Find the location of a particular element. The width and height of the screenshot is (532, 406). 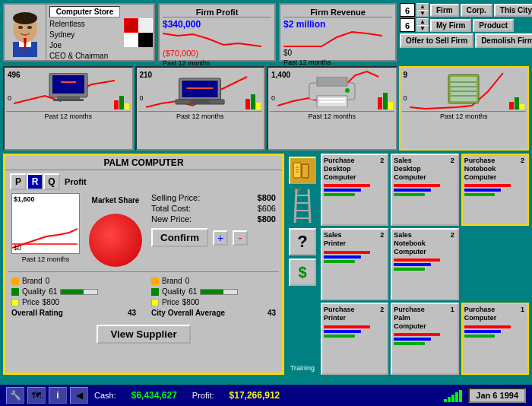

quality-label-right: Quality is located at coordinates (173, 292).